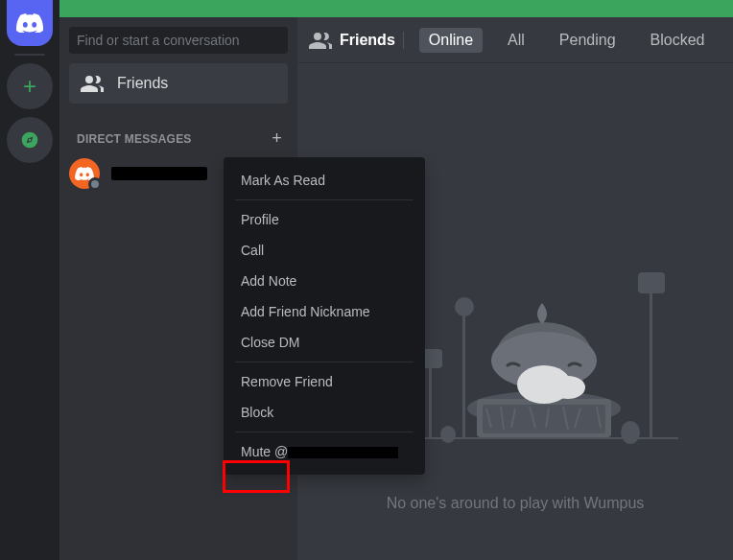 The image size is (733, 560). Describe the element at coordinates (30, 280) in the screenshot. I see `guilds-bar: +` at that location.